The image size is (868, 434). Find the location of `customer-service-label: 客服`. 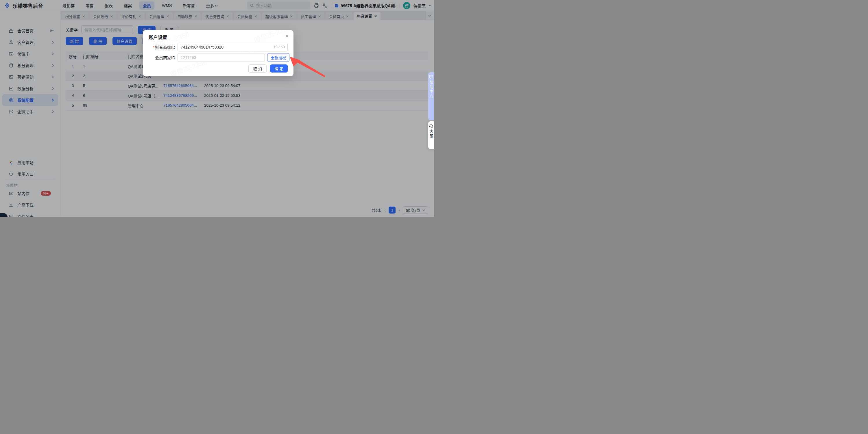

customer-service-label: 客服 is located at coordinates (431, 134).